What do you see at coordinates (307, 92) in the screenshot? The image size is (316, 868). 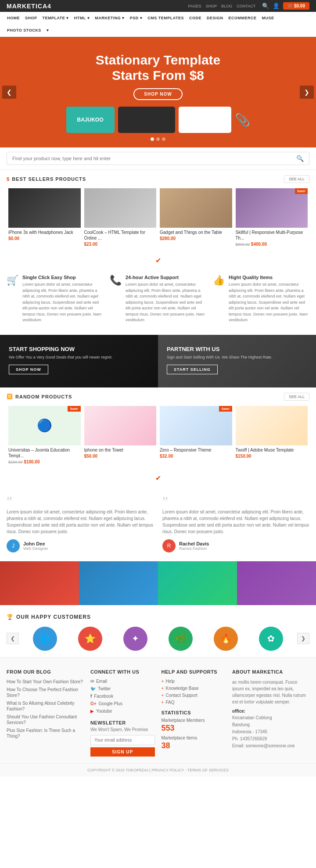 I see `hero-next-button: ❯` at bounding box center [307, 92].